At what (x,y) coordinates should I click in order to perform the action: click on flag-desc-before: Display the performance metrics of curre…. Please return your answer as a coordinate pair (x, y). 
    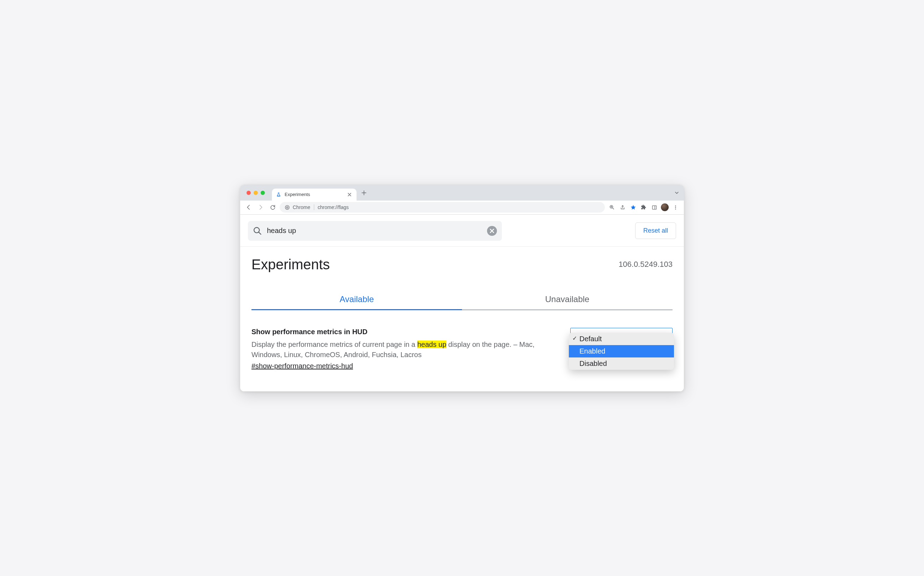
    Looking at the image, I should click on (335, 344).